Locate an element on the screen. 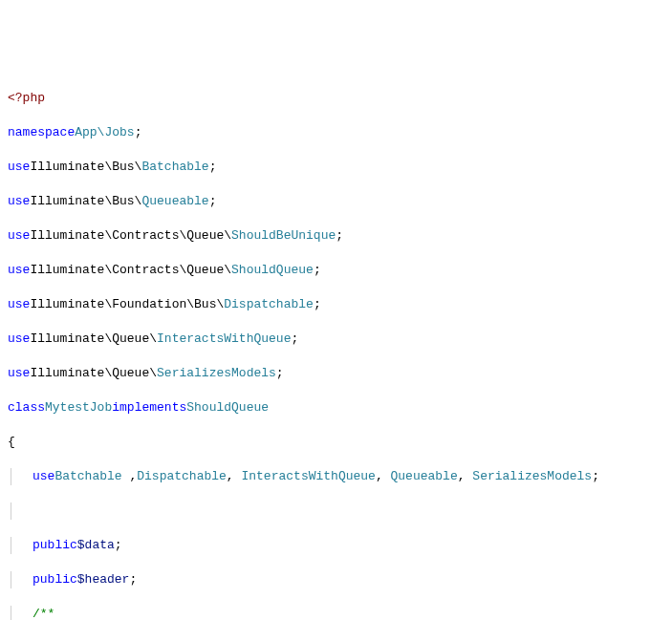  code-line: use Illuminate\Bus\Queueable; is located at coordinates (340, 202).